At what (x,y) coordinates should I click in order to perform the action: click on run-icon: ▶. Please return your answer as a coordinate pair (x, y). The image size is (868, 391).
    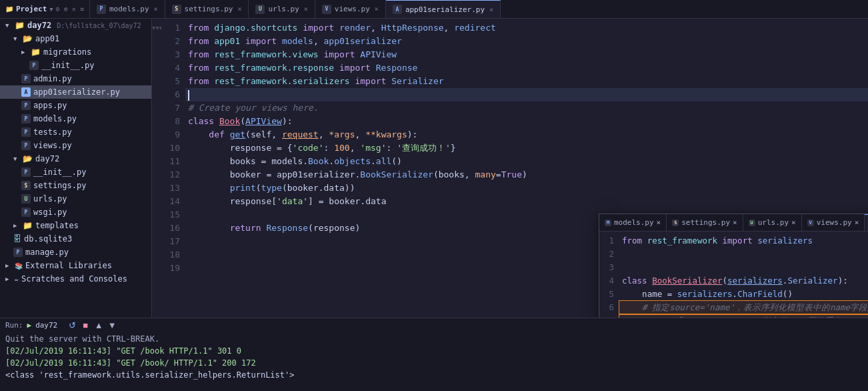
    Looking at the image, I should click on (29, 326).